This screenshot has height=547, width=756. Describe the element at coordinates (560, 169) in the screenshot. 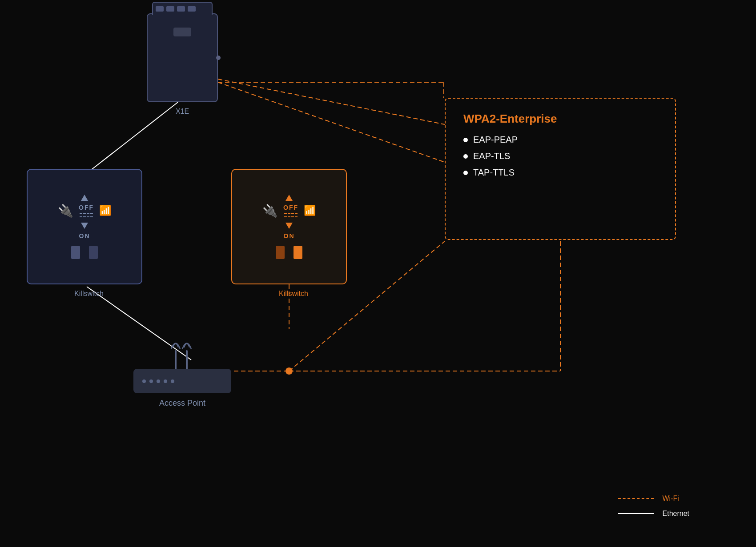

I see `wpa2-box: WPA2-Enterprise EAP-PEAP EAP-TLS TAP-TTL…` at that location.